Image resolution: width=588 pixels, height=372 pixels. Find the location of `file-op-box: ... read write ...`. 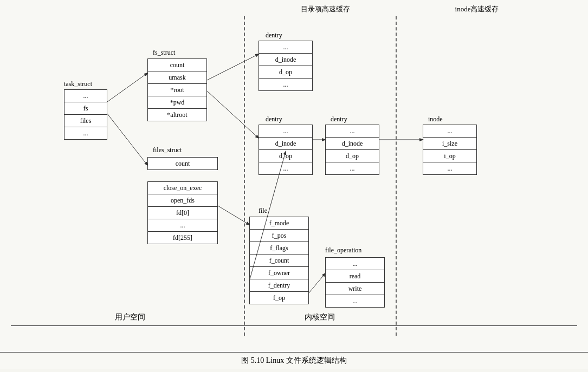

file-op-box: ... read write ... is located at coordinates (355, 283).